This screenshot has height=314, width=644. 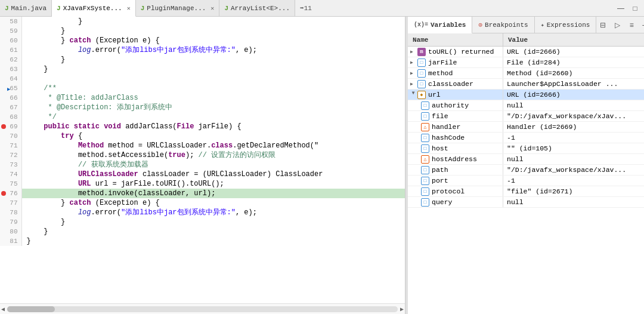 What do you see at coordinates (440, 170) in the screenshot?
I see `var-name-text-path: path` at bounding box center [440, 170].